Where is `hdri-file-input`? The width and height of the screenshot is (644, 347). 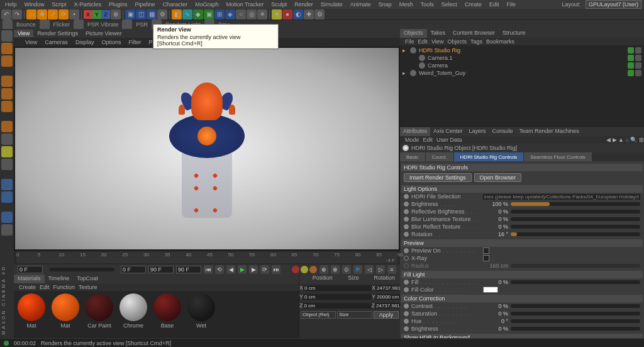 hdri-file-input is located at coordinates (562, 196).